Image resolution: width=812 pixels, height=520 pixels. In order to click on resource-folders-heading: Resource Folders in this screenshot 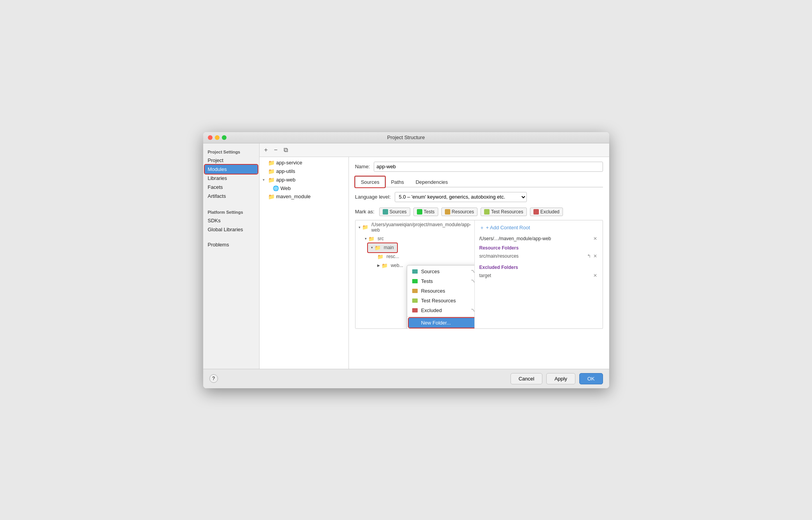, I will do `click(538, 248)`.